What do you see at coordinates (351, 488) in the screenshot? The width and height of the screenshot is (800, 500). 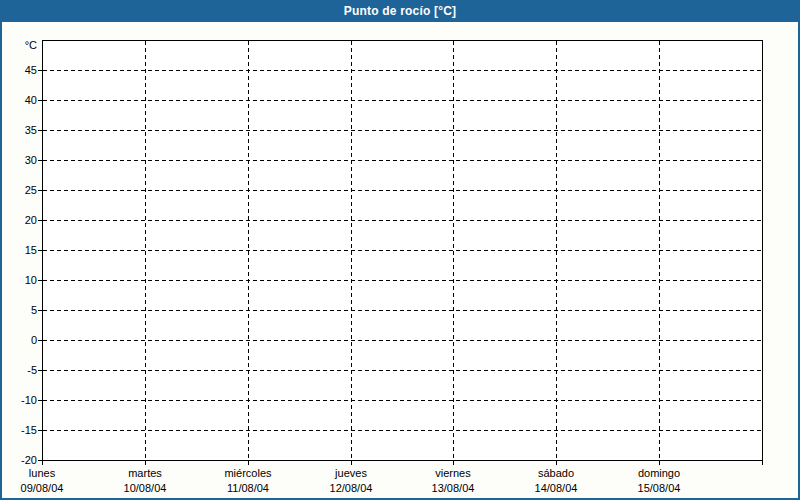 I see `day-date: 12/08/04` at bounding box center [351, 488].